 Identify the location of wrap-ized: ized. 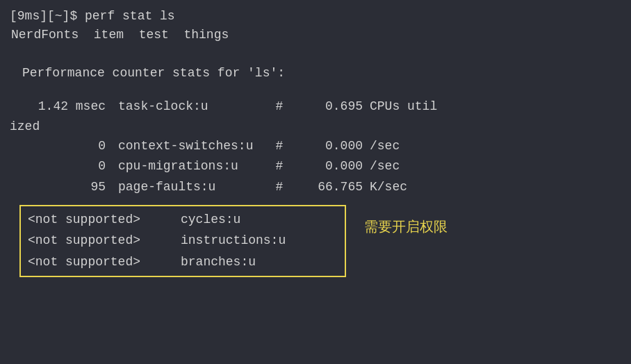
(316, 126).